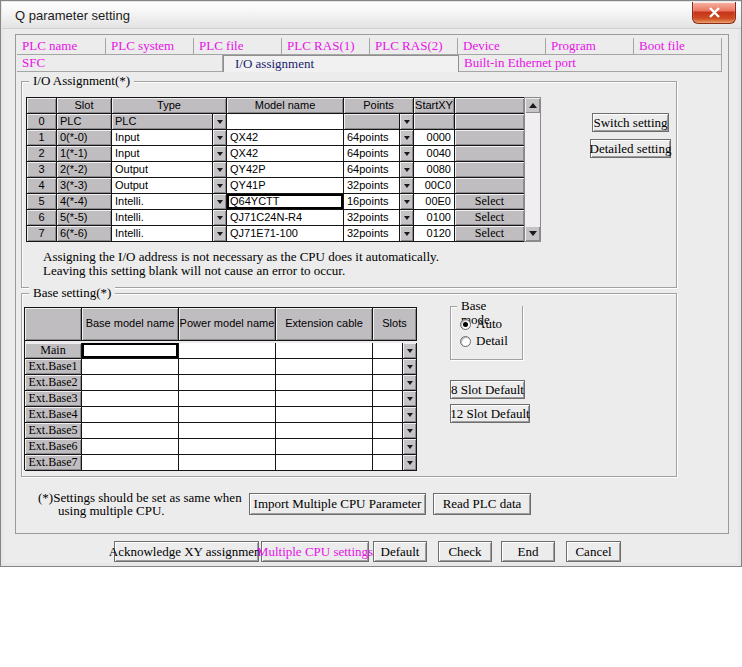  I want to click on tab-sfc: SFC, so click(120, 64).